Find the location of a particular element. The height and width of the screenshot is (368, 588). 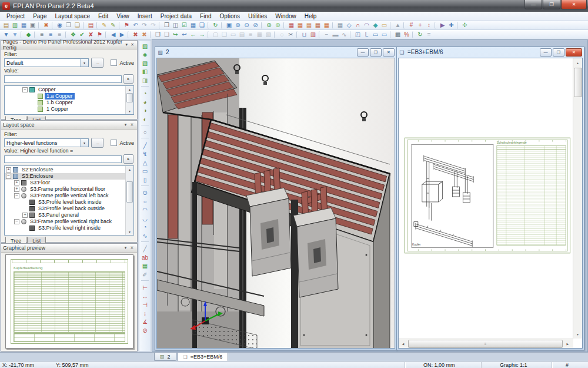

layout-space-copy-icon: ◧ is located at coordinates (145, 72).